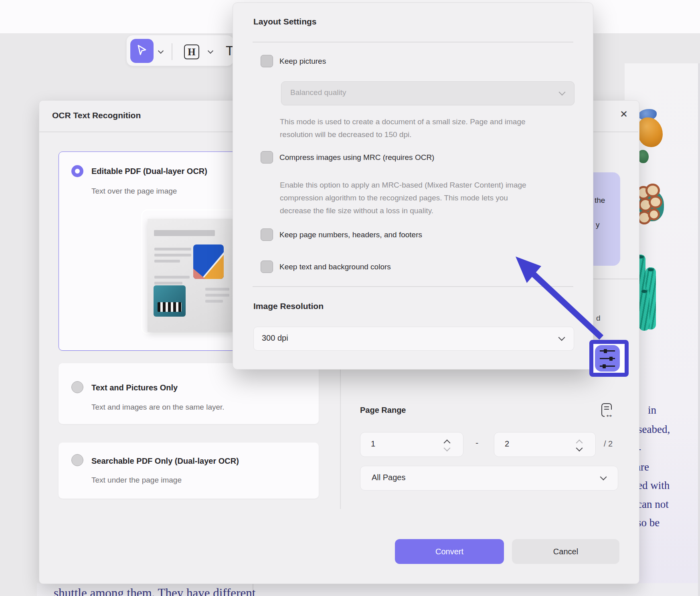  What do you see at coordinates (643, 156) in the screenshot?
I see `coral-stem-image` at bounding box center [643, 156].